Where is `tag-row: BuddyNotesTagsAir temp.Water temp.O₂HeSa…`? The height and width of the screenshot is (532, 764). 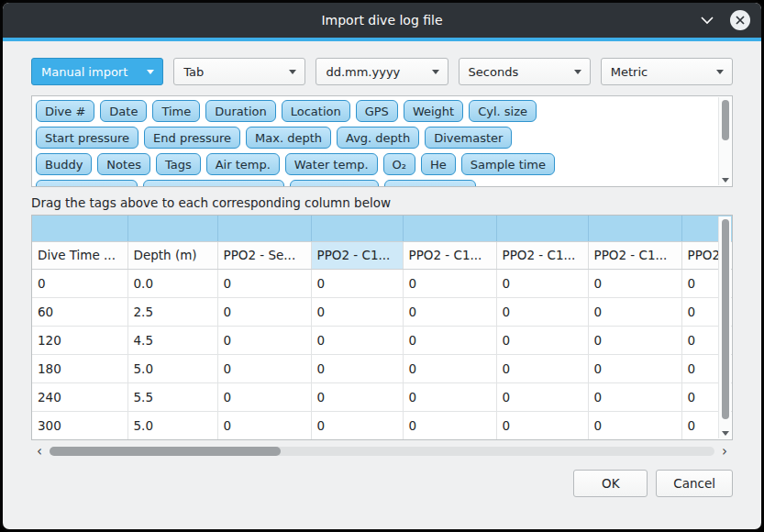 tag-row: BuddyNotesTagsAir temp.Water temp.O₂HeSa… is located at coordinates (374, 164).